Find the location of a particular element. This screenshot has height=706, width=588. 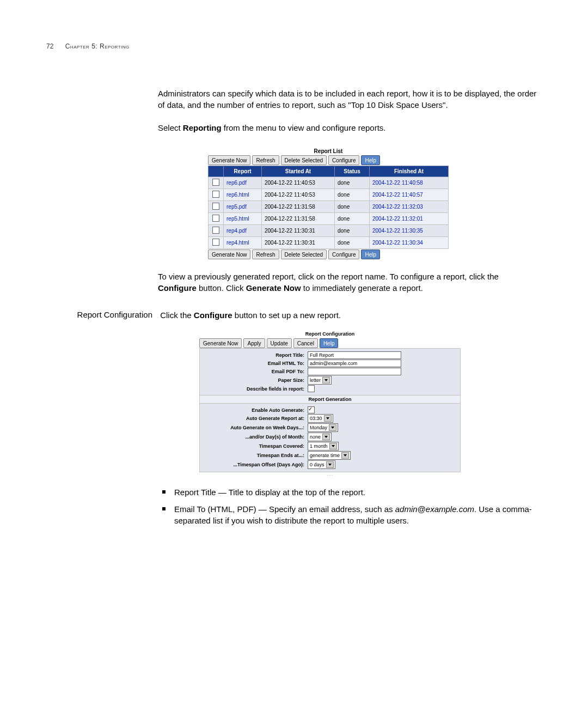

update-button: Update is located at coordinates (279, 343).